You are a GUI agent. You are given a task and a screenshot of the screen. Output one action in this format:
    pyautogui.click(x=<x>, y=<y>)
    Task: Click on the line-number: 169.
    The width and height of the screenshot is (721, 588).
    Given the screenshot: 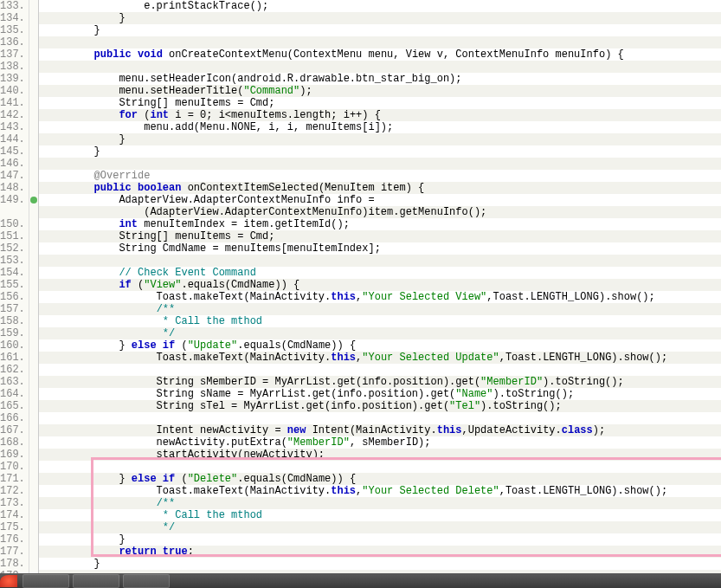 What is the action you would take?
    pyautogui.click(x=12, y=455)
    